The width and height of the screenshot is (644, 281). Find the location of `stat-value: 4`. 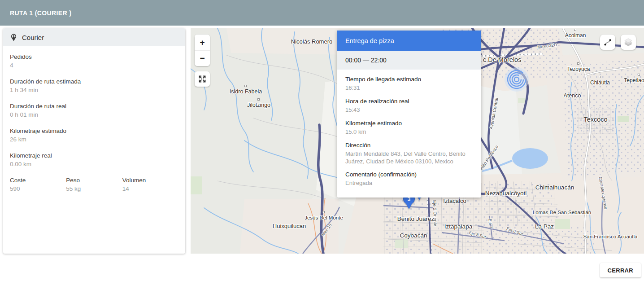

stat-value: 4 is located at coordinates (94, 66).